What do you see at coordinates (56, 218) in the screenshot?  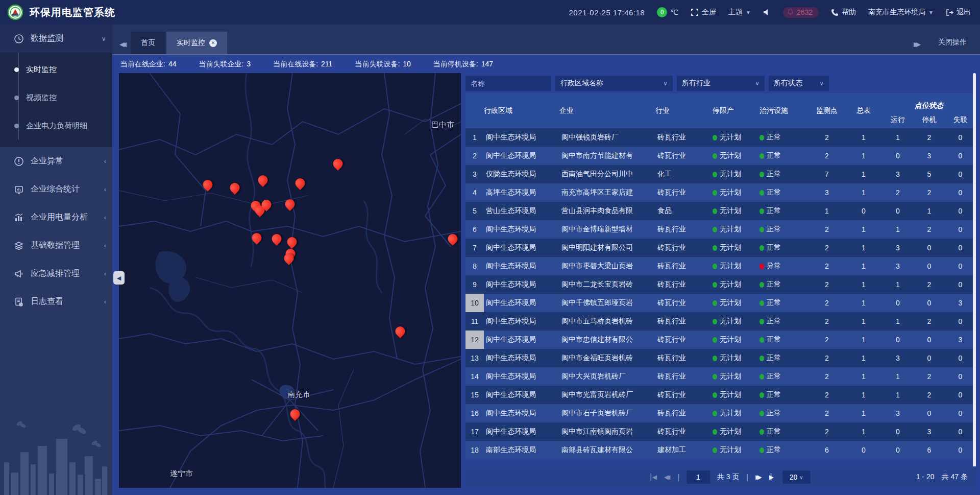 I see `sidebar-item-power-analysis: 企业用电量分析‹` at bounding box center [56, 218].